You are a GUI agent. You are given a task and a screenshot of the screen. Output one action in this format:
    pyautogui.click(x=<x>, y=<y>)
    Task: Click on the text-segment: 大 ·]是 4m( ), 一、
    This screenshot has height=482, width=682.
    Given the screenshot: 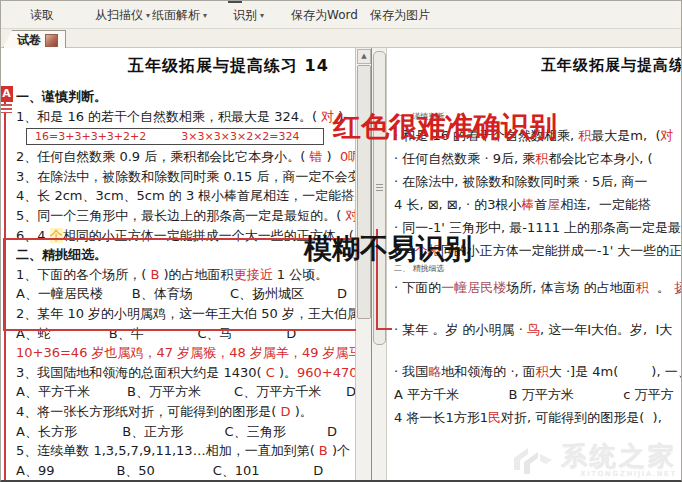 What is the action you would take?
    pyautogui.click(x=616, y=372)
    